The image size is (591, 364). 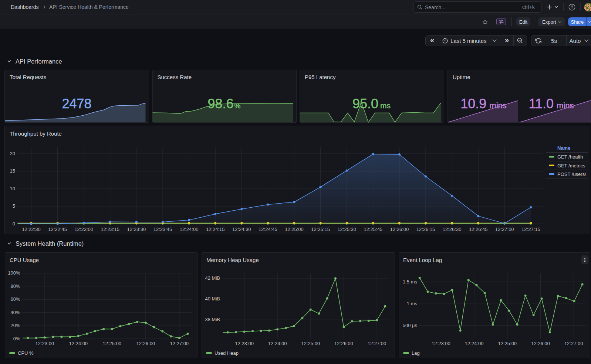 What do you see at coordinates (137, 229) in the screenshot?
I see `svg-text: 12:23:30` at bounding box center [137, 229].